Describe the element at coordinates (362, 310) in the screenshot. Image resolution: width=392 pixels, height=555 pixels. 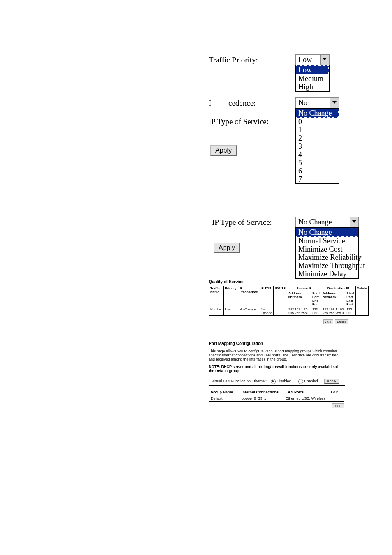
I see `delete-checkbox` at that location.